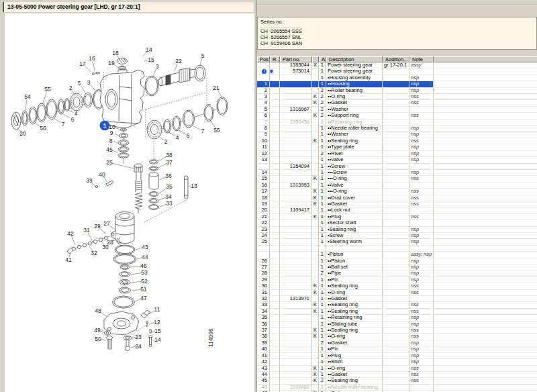 Image resolution: width=537 pixels, height=392 pixels. I want to click on table-row: 13540941••Screw, so click(397, 166).